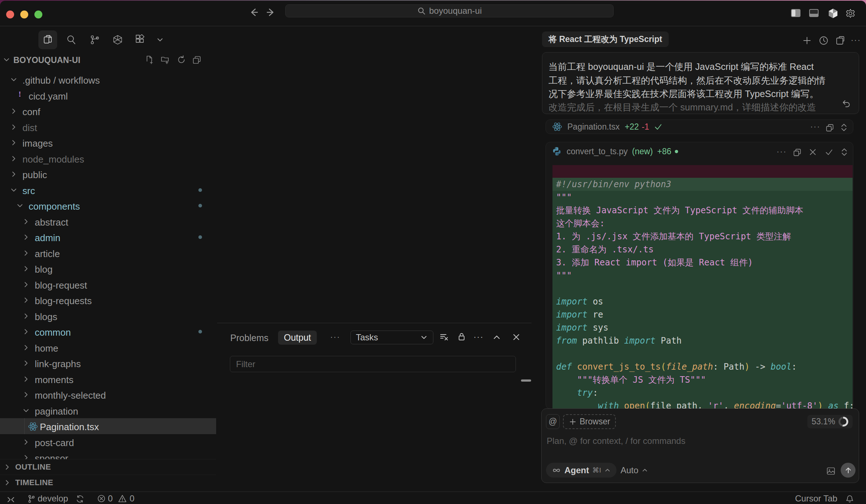 Image resolution: width=866 pixels, height=504 pixels. I want to click on code-line: import sys, so click(702, 328).